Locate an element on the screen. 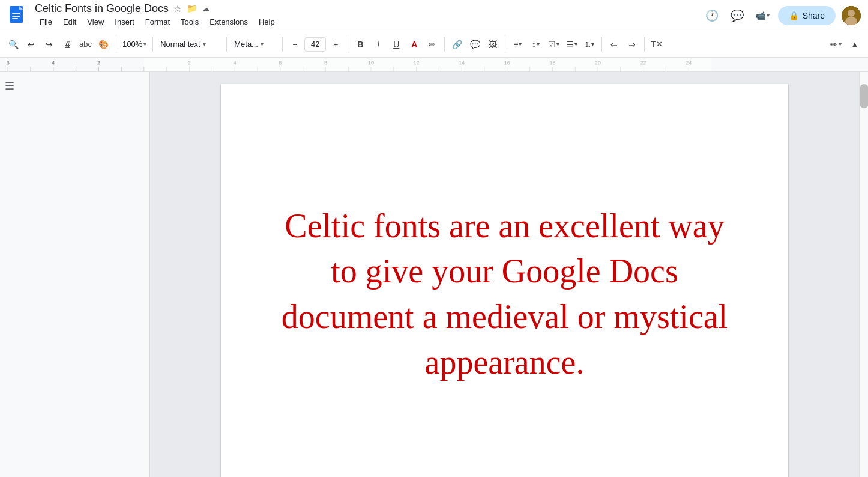 Image resolution: width=868 pixels, height=477 pixels. editing-mode-dropdown: ✏ ▾ is located at coordinates (836, 44).